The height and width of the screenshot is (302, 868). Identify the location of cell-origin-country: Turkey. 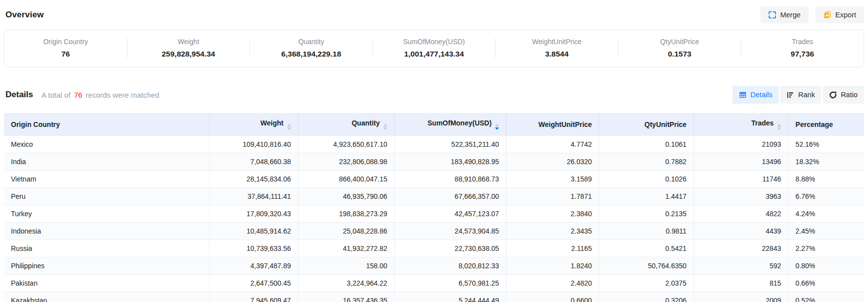
(107, 214).